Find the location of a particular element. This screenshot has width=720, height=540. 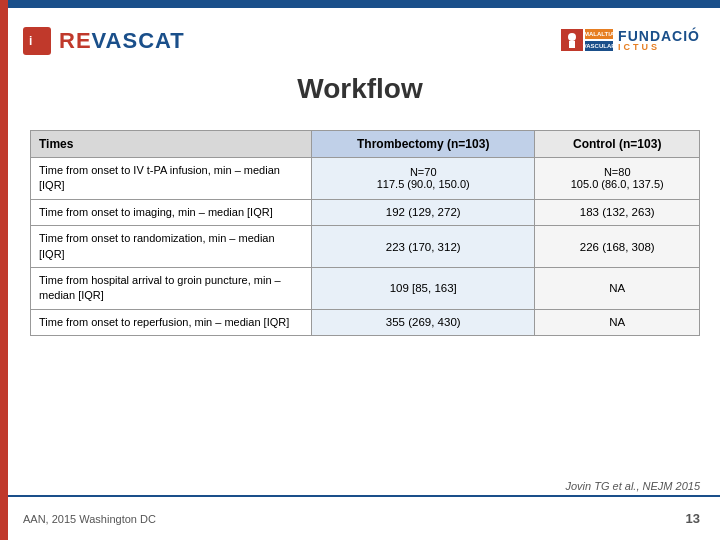

row3-thrombectomy: 223 (170, 312) is located at coordinates (422, 247).